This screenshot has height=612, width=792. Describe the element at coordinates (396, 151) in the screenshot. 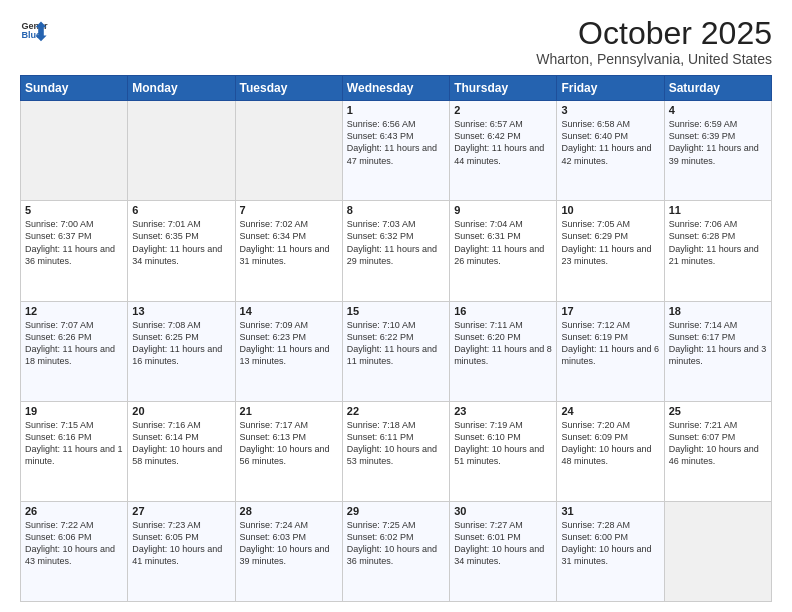

I see `table-cell: 1Sunrise: 6:56 AM Sunset: 6:43 PM Daylig…` at that location.